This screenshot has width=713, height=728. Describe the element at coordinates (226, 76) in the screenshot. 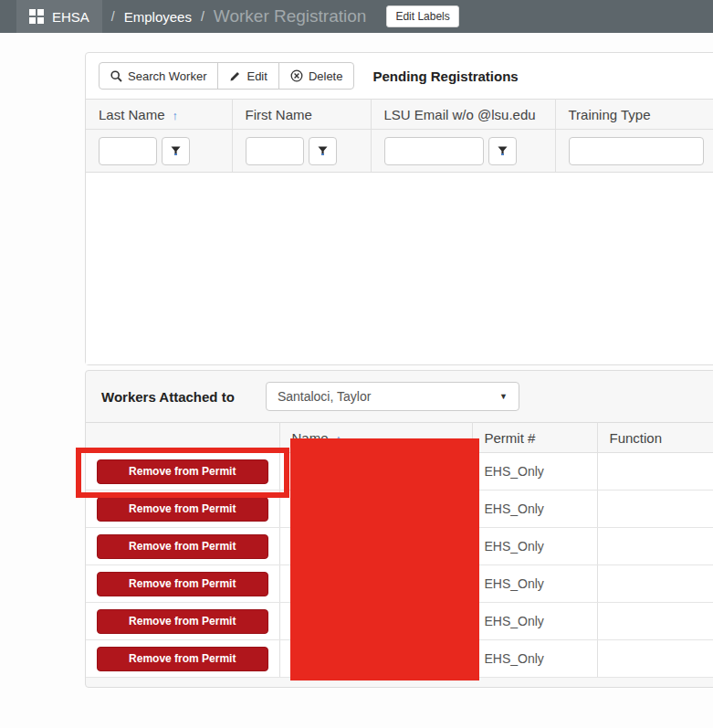

I see `pending-toolbar-button-group: Search Worker Edit Delete` at that location.